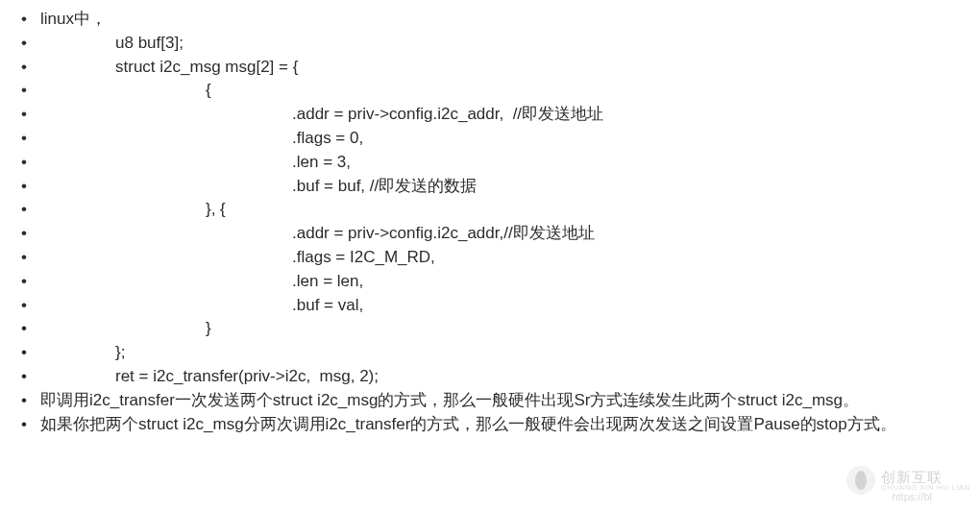 The width and height of the screenshot is (980, 512). Describe the element at coordinates (196, 162) in the screenshot. I see `code-text: .len = 3,` at that location.